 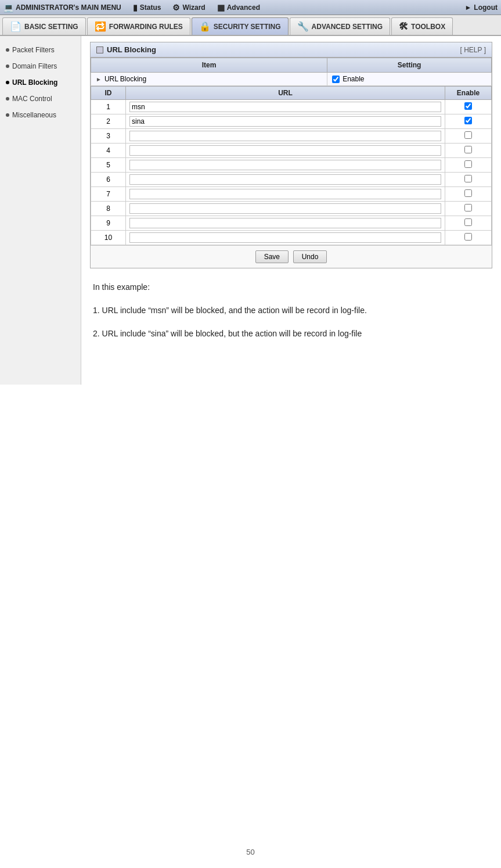 What do you see at coordinates (109, 194) in the screenshot?
I see `id-cell: 7` at bounding box center [109, 194].